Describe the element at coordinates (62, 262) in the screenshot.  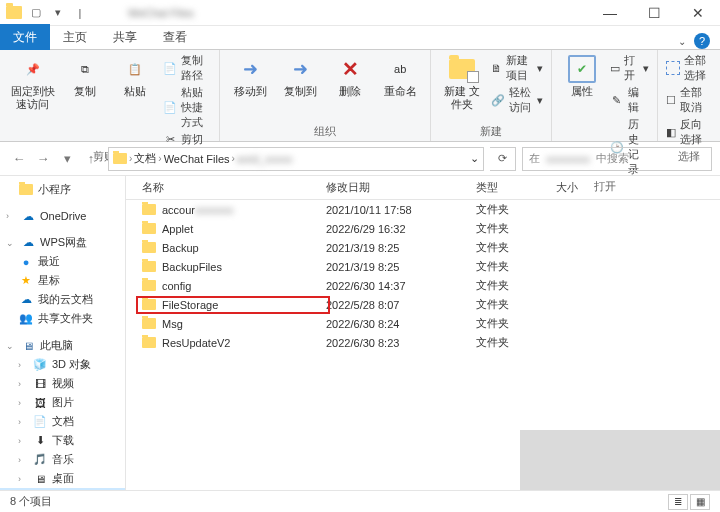
I see `sidebar-item-recent: ●最近` at that location.